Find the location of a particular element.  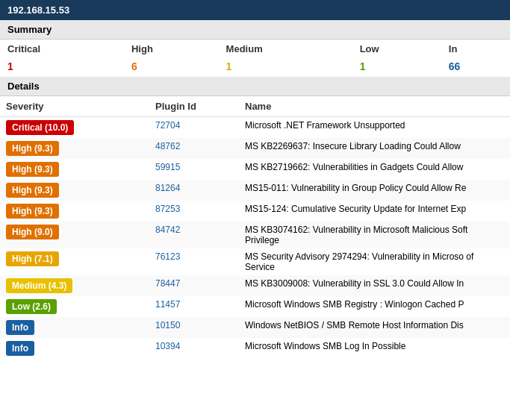

summary-table: Critical High Medium Low In 1 6 1 1 66 is located at coordinates (255, 58).